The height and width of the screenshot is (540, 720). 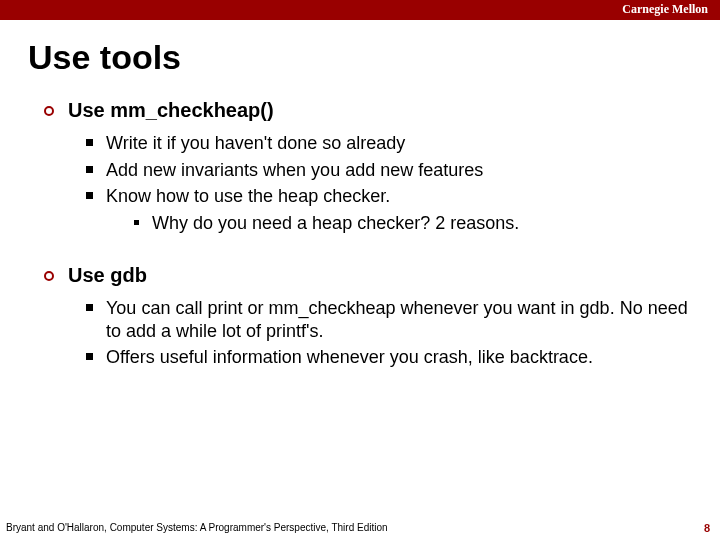 I want to click on sub-list-item: Why do you need a heap checker? 2 reason…, so click(x=412, y=224).